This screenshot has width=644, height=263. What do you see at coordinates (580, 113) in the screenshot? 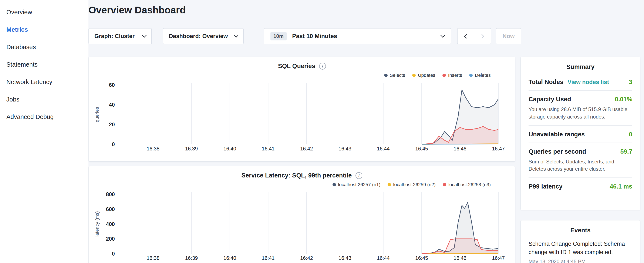
I see `summary-row-description: You are using 28.6 MiB of 515.9 GiB usab…` at bounding box center [580, 113].